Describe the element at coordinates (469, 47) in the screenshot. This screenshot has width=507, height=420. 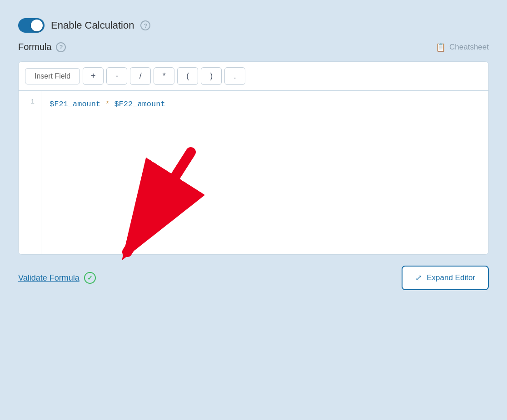
I see `cheatsheet-label: Cheatsheet` at that location.